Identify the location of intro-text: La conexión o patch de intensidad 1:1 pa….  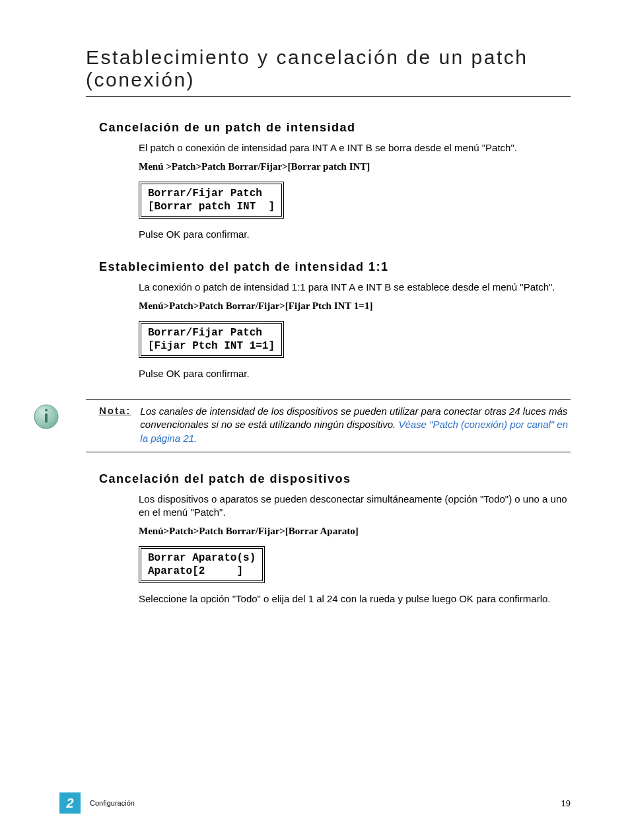
(355, 287).